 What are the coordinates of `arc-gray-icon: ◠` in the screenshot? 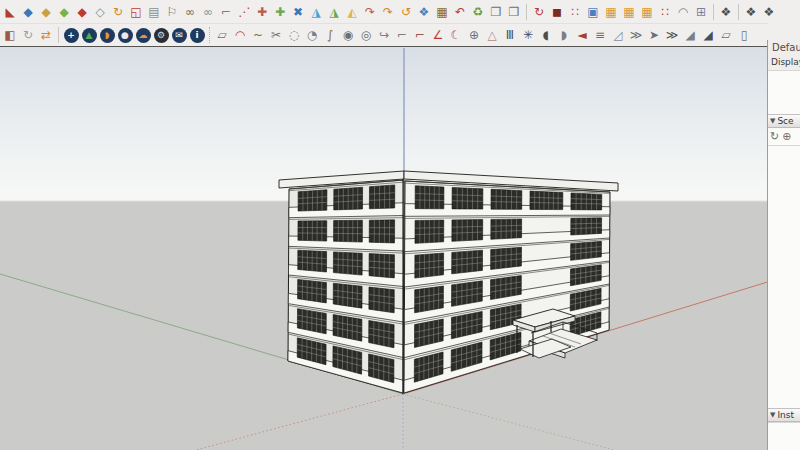 It's located at (683, 12).